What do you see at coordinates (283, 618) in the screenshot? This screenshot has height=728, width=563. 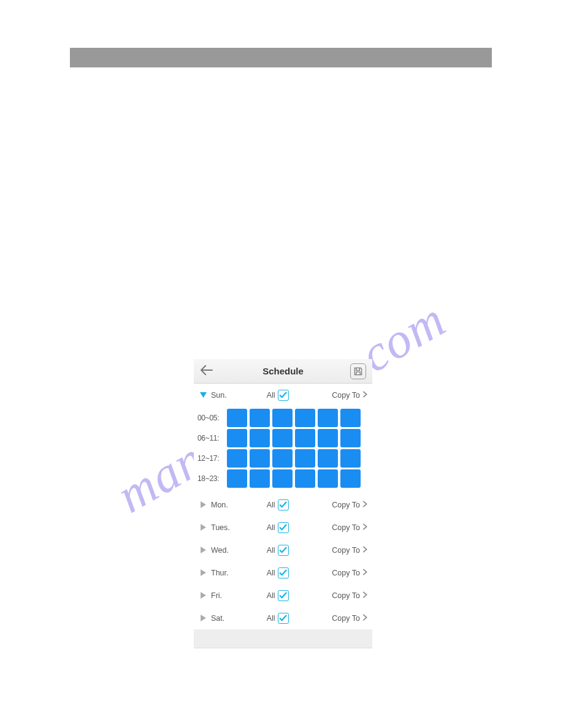 I see `day-row-sat: Sat. All Copy To` at bounding box center [283, 618].